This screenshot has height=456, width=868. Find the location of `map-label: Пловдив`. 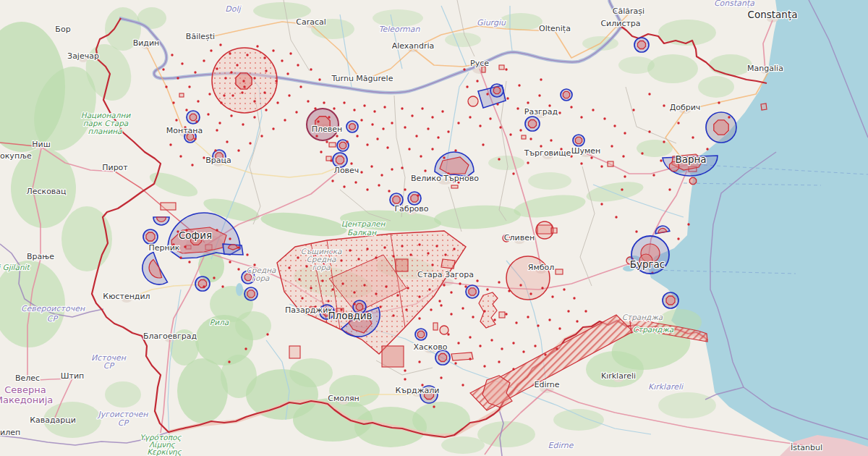

map-label: Пловдив is located at coordinates (350, 316).